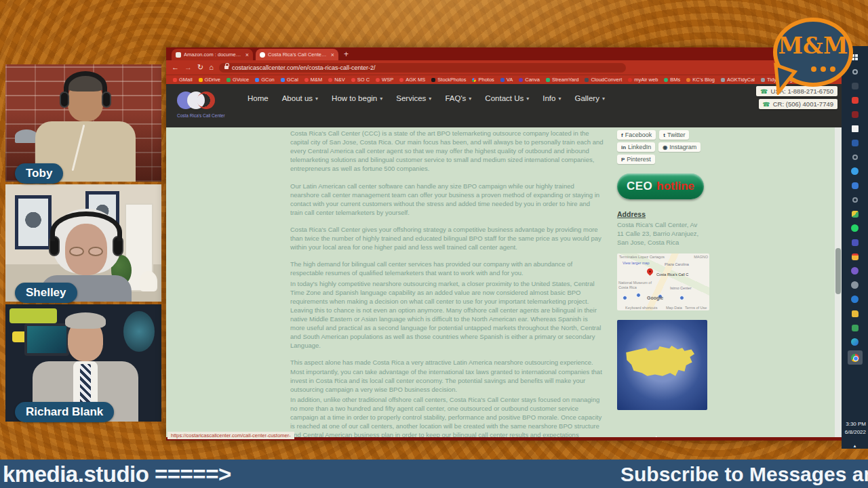 The width and height of the screenshot is (868, 488). What do you see at coordinates (297, 54) in the screenshot?
I see `tab-costa-rica-call-center: Costa Rica's Call Center | Costa R ×` at bounding box center [297, 54].